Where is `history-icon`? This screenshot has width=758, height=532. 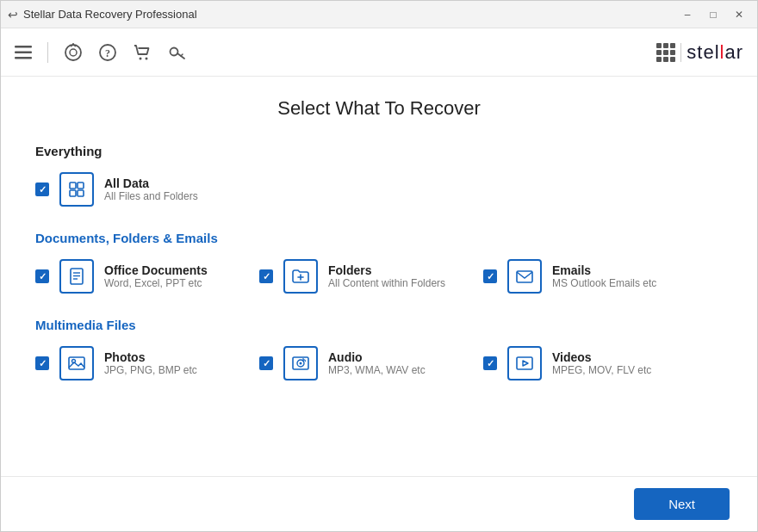 history-icon is located at coordinates (73, 53).